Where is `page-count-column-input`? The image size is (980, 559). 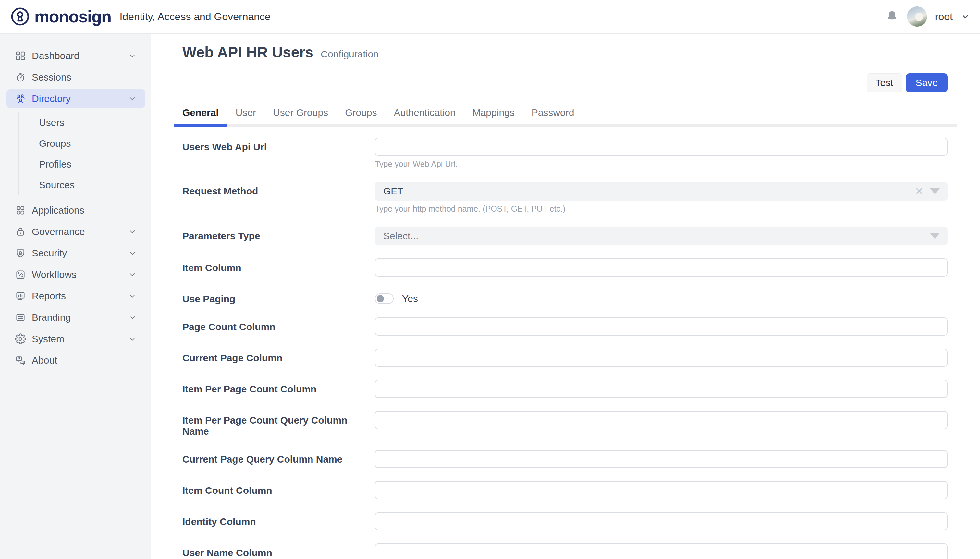
page-count-column-input is located at coordinates (661, 326).